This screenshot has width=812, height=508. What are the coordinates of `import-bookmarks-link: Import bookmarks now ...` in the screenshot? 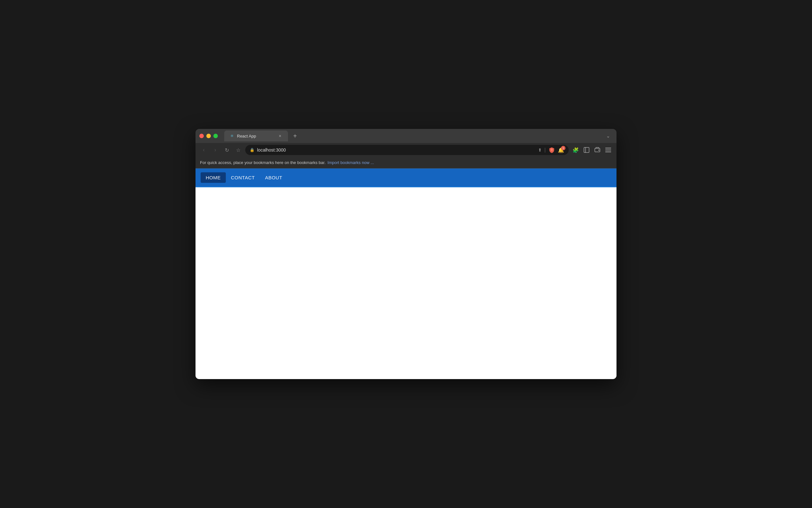 It's located at (351, 163).